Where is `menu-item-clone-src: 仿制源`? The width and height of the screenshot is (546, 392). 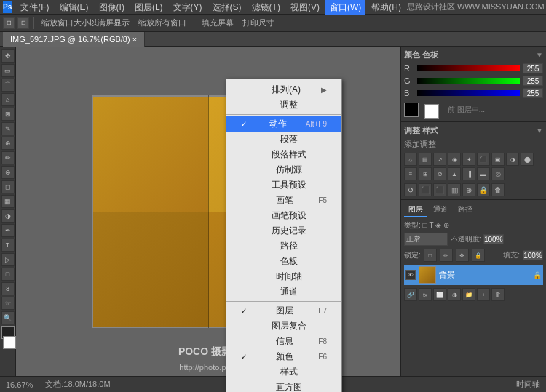 menu-item-clone-src: 仿制源 is located at coordinates (284, 170).